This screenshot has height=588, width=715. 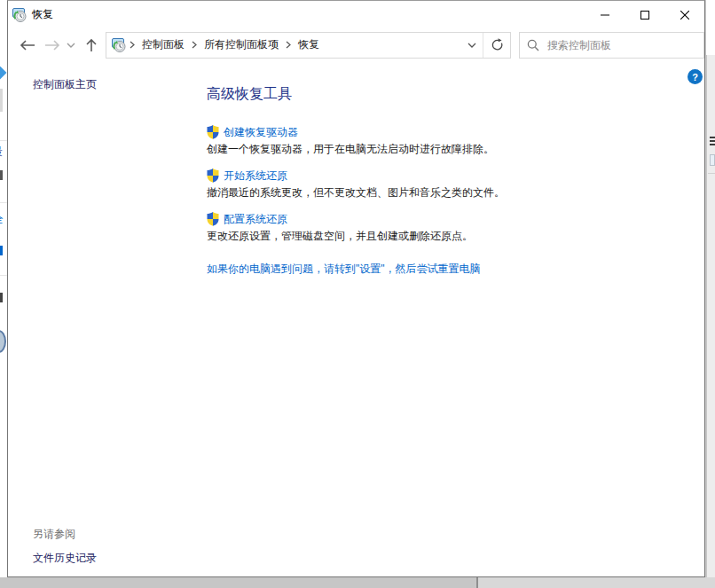 What do you see at coordinates (2, 220) in the screenshot?
I see `clipped-text-fragment: 全` at bounding box center [2, 220].